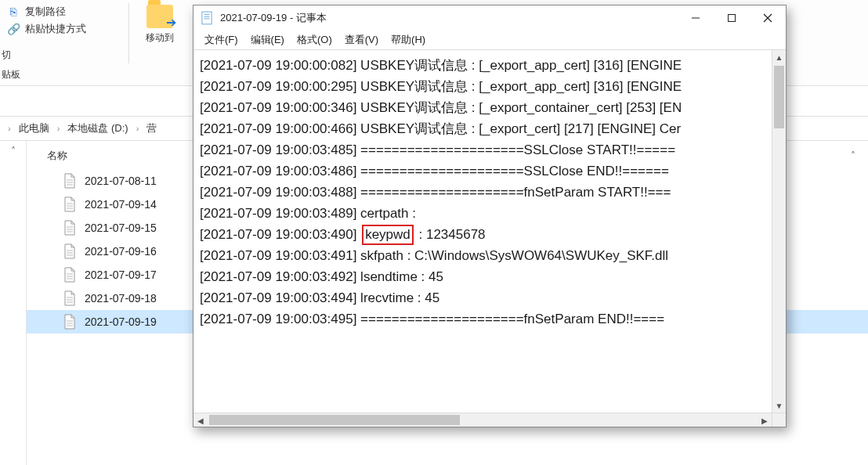  Describe the element at coordinates (483, 108) in the screenshot. I see `log-line: [2021-07-09 19:00:00:346] USBKEY调试信息` at that location.